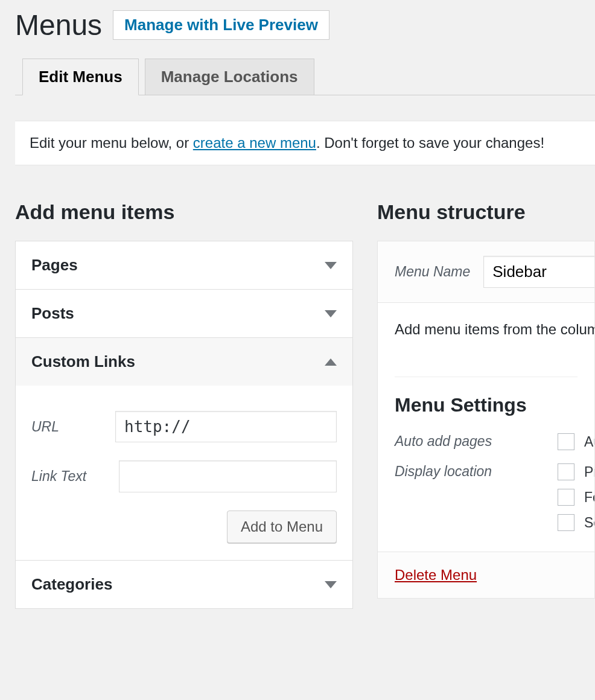  I want to click on menu-name-label: Menu Name, so click(432, 272).